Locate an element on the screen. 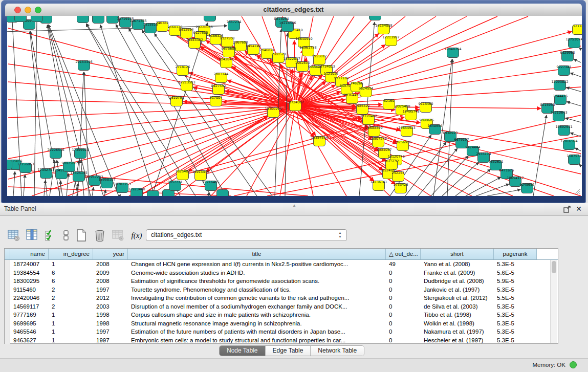  cell-title: Disruption of a novel member of a sodium… is located at coordinates (257, 307).